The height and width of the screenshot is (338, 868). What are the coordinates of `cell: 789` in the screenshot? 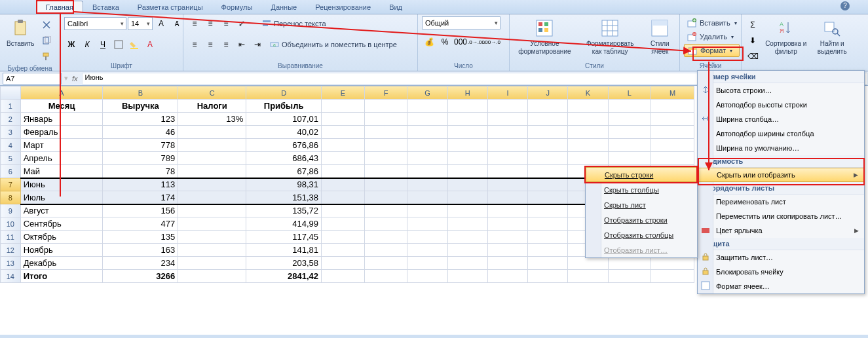 It's located at (140, 159).